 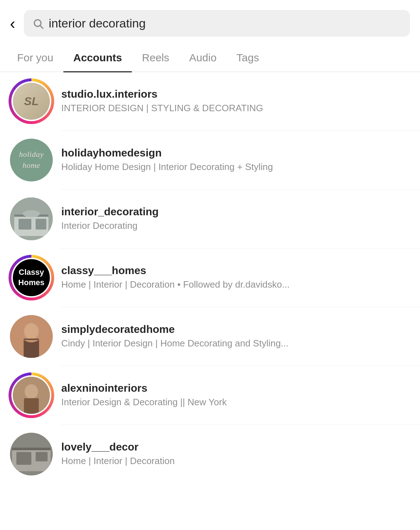 What do you see at coordinates (210, 278) in the screenshot?
I see `list-item: ClassyHomes classy___homes Home | Interi…` at bounding box center [210, 278].